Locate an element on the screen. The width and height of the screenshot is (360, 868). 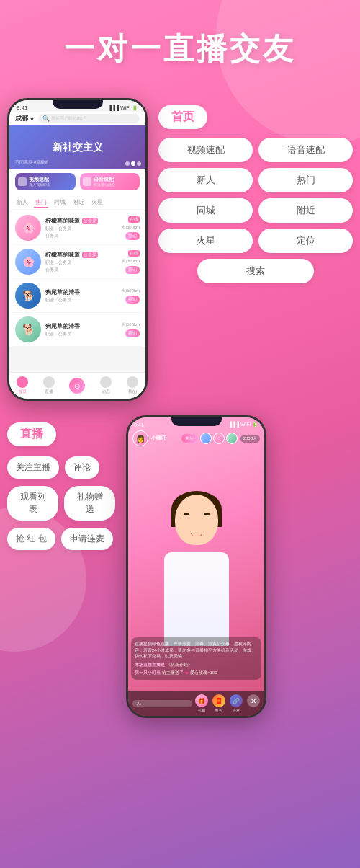
at-label: At is located at coordinates (139, 704).